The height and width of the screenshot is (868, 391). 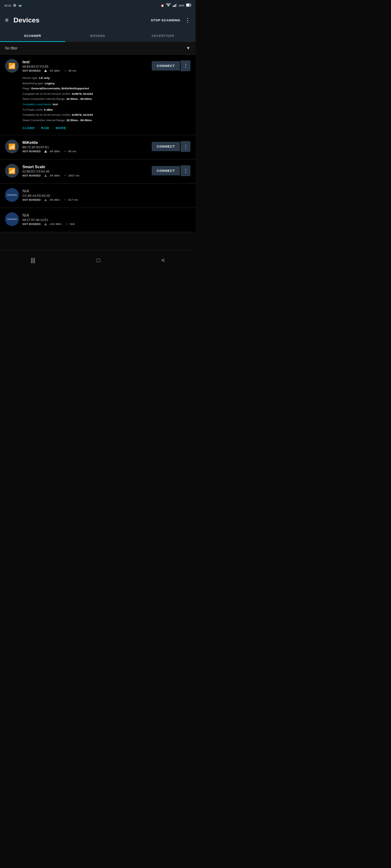 I want to click on device-signal-na-2: -102 dBm, so click(x=53, y=224).